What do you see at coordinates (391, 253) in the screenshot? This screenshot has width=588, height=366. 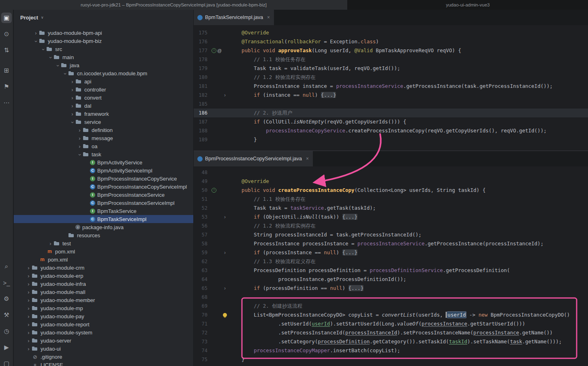 I see `code-line: 59› if (processInstance == null) {...}` at bounding box center [391, 253].